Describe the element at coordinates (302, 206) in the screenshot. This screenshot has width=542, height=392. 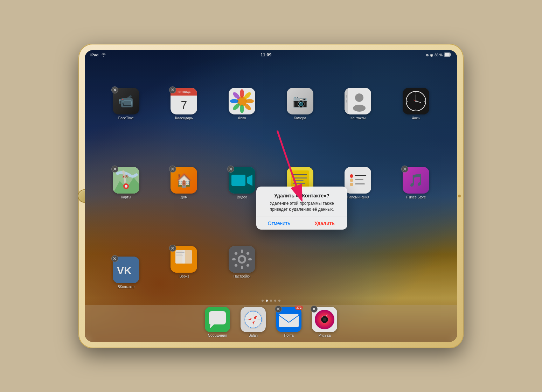
I see `dialog-message: Удаление этой программы также приведет к…` at that location.